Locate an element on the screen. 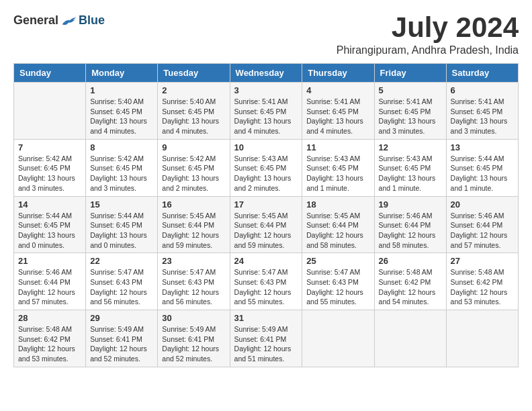  day-number: 2 is located at coordinates (193, 90).